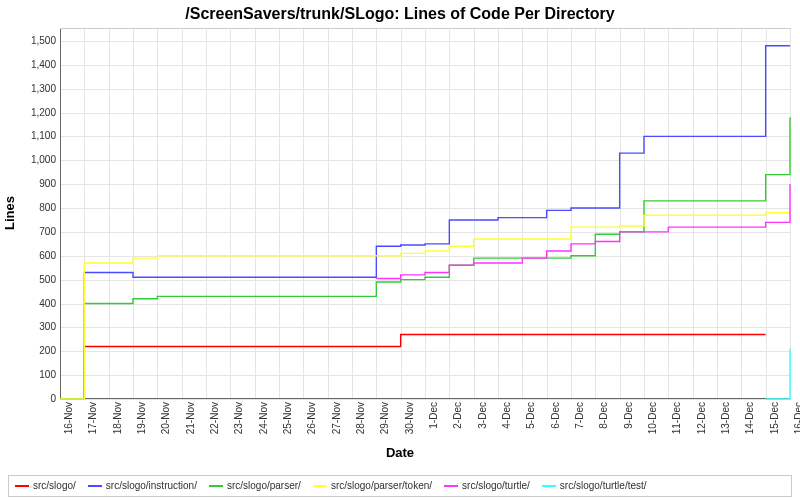 Image resolution: width=800 pixels, height=500 pixels. Describe the element at coordinates (506, 416) in the screenshot. I see `x-tick-label: 4-Dec` at that location.